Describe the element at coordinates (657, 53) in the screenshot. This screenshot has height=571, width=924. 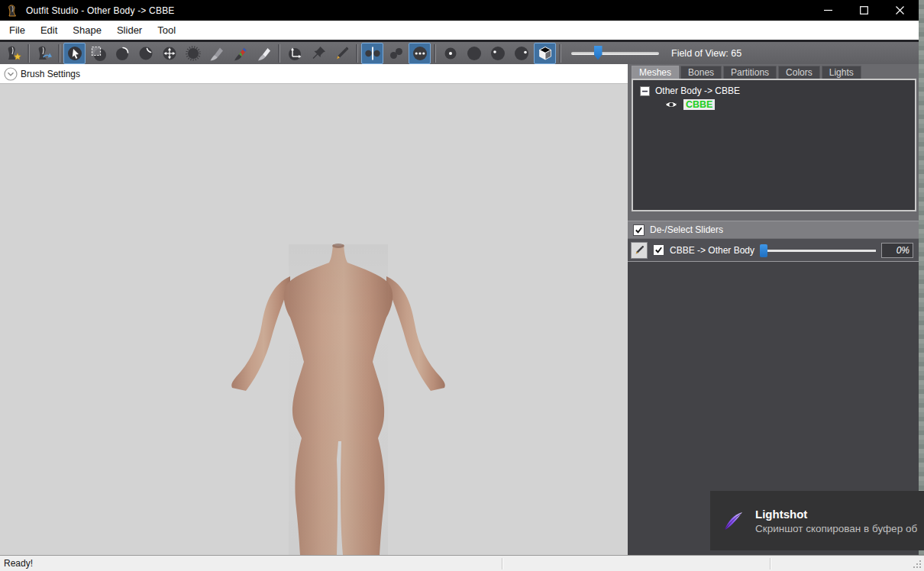
I see `fov-group: Field of View: 65` at that location.